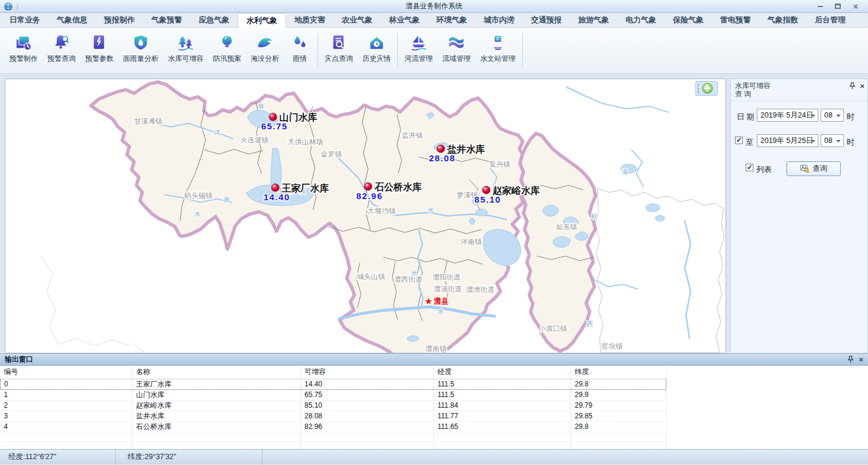  I want to click on menu-tab-2: 气象信息, so click(72, 20).